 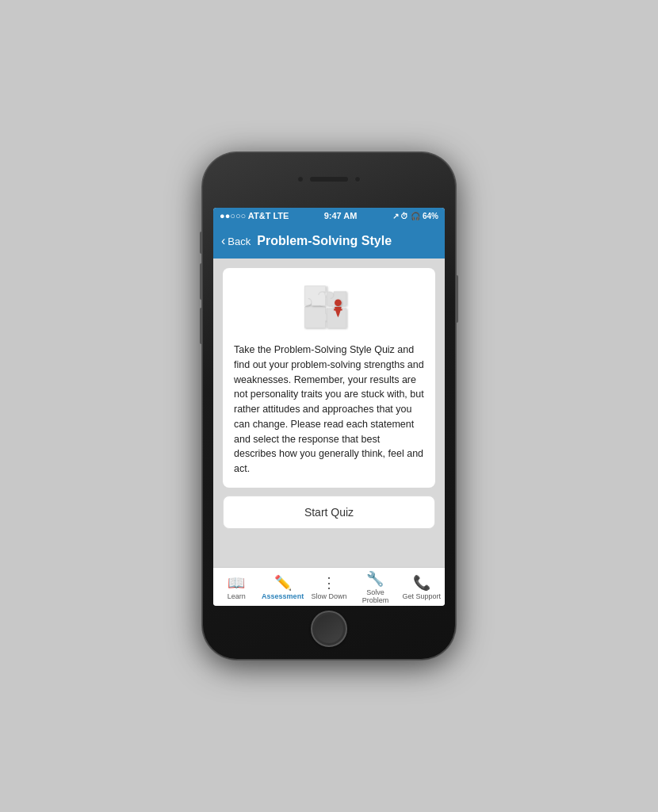 I want to click on start-quiz-button: Start Quiz, so click(x=329, y=512).